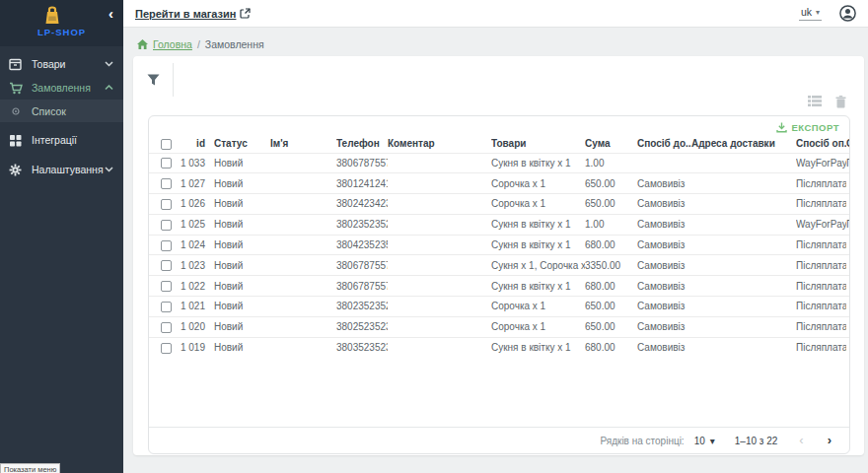 The height and width of the screenshot is (473, 868). I want to click on caret-down-icon: ▾, so click(712, 441).